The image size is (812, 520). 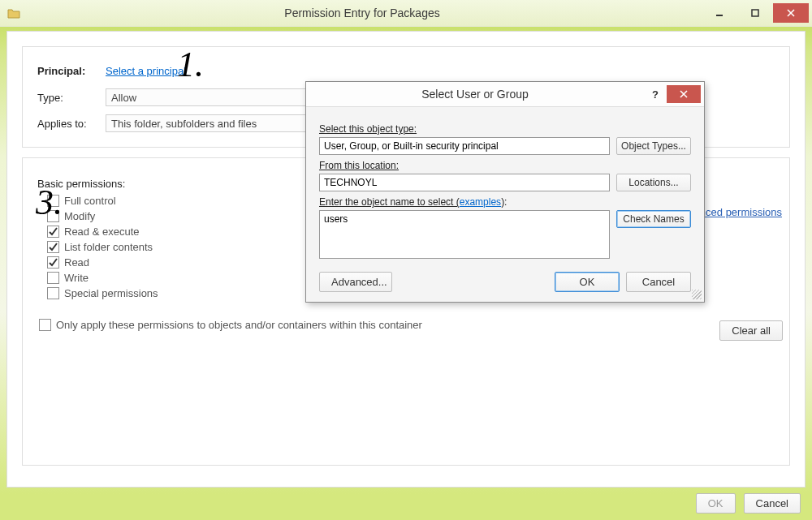 What do you see at coordinates (503, 202) in the screenshot?
I see `object-name-label-post: ):` at bounding box center [503, 202].